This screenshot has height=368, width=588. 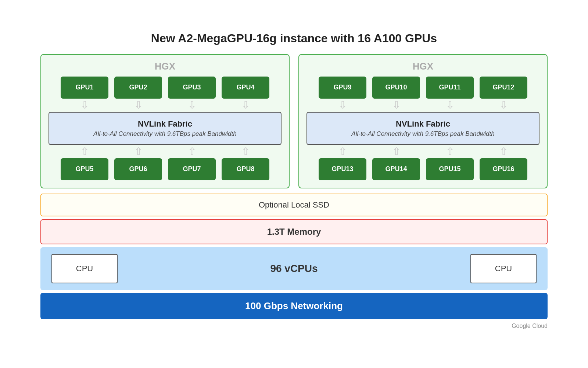 What do you see at coordinates (245, 88) in the screenshot?
I see `gpu4: GPU4` at bounding box center [245, 88].